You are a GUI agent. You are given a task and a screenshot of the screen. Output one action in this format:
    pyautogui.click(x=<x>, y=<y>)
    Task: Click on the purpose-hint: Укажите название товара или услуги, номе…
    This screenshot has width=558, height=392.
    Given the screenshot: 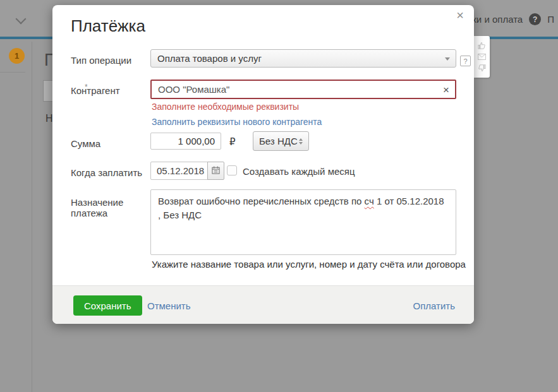 What is the action you would take?
    pyautogui.click(x=308, y=264)
    